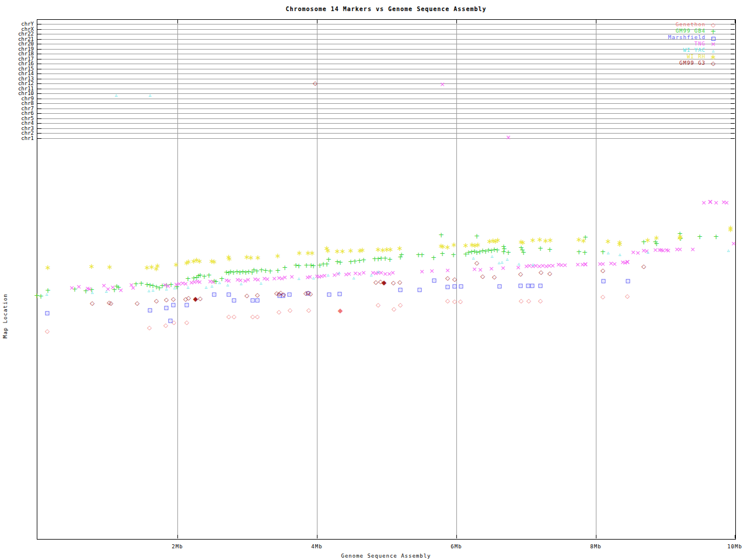 Image resolution: width=747 pixels, height=560 pixels. What do you see at coordinates (386, 113) in the screenshot?
I see `chromosome-line-chr6` at bounding box center [386, 113].